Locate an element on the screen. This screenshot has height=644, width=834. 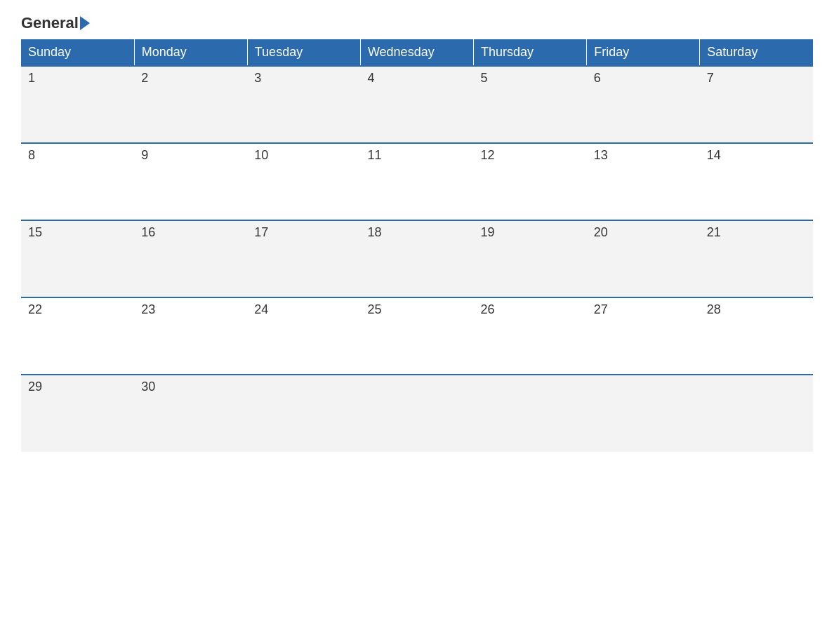
weekday-header-saturday: Saturday is located at coordinates (757, 53).